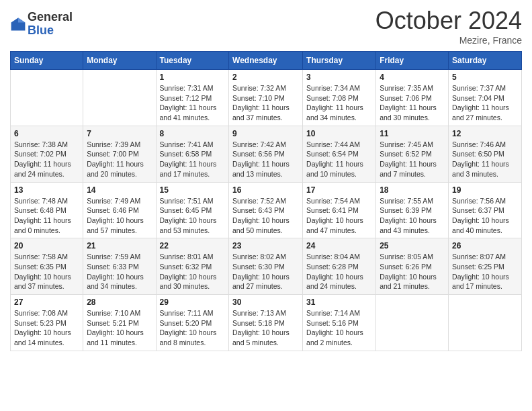 The width and height of the screenshot is (532, 411). I want to click on calendar-cell: 10Sunrise: 7:44 AMSunset: 6:54 PMDayligh…, so click(340, 154).